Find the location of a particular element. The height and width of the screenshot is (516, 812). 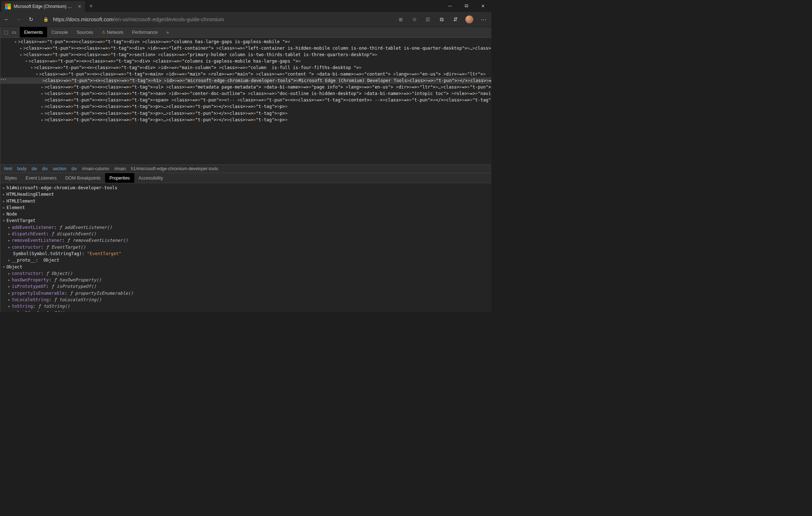

window-controls: ✕ is located at coordinates (466, 6).